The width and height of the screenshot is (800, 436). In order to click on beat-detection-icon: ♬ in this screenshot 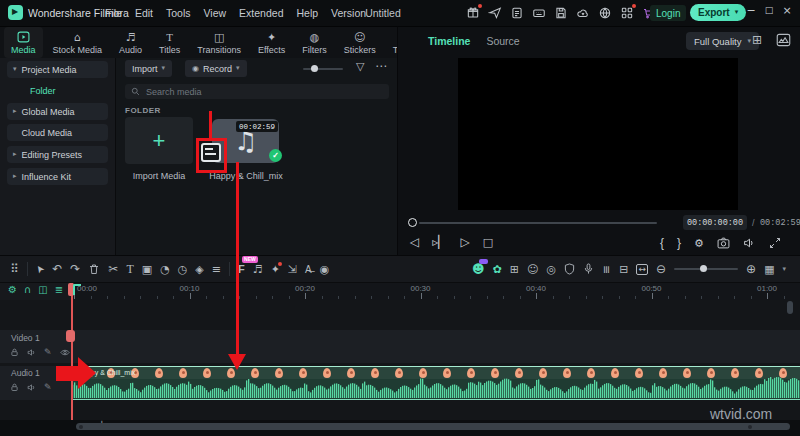, I will do `click(258, 270)`.